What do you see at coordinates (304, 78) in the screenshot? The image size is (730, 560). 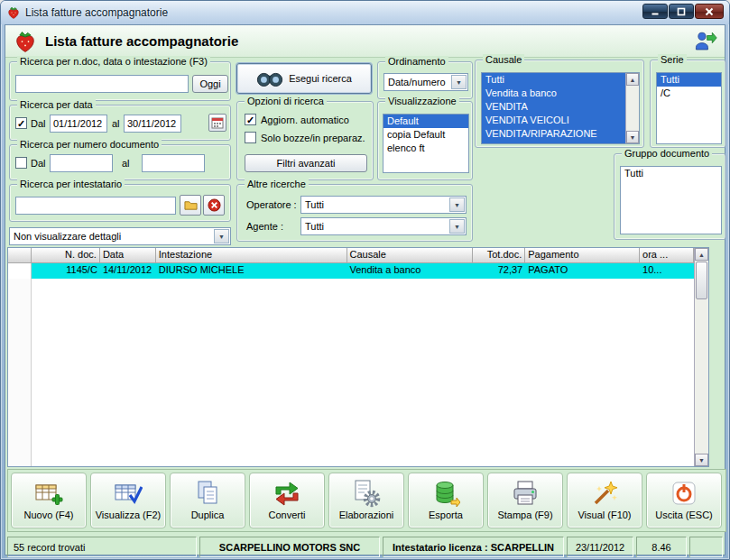 I see `esegui-ricerca-button: Esegui ricerca` at bounding box center [304, 78].